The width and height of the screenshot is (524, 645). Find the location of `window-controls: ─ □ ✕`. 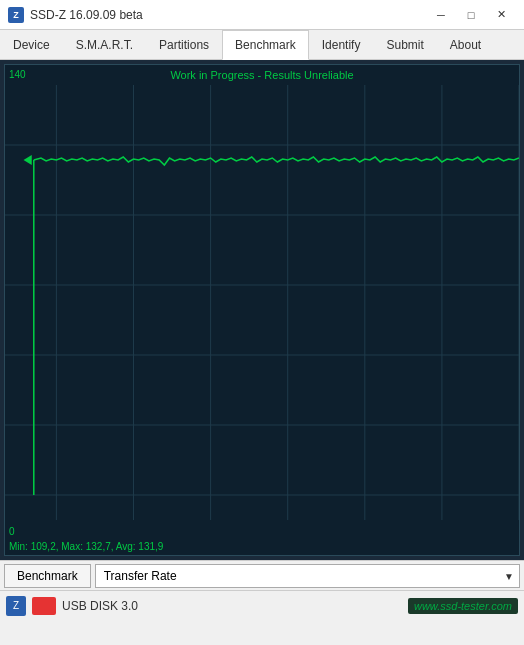

window-controls: ─ □ ✕ is located at coordinates (471, 15).